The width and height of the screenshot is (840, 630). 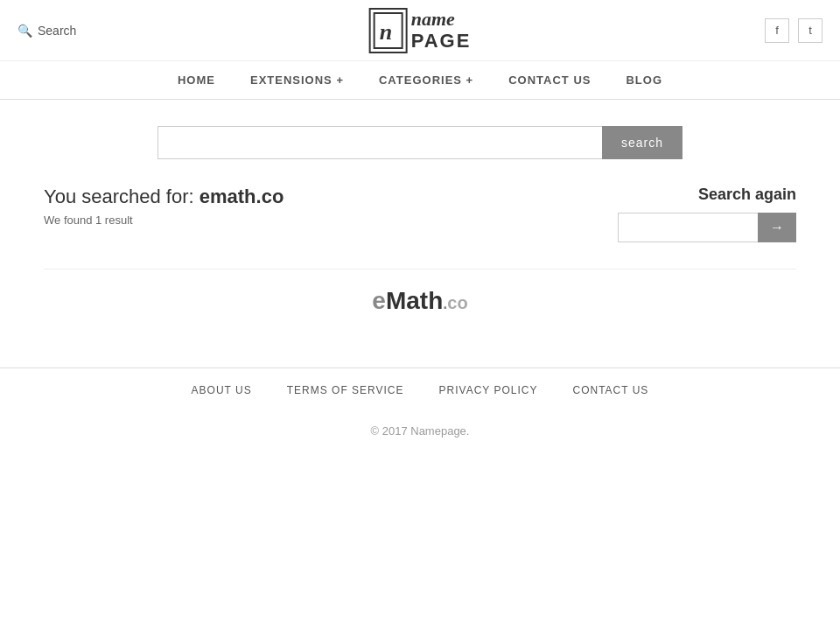 I want to click on header-search-label: Search, so click(x=57, y=31).